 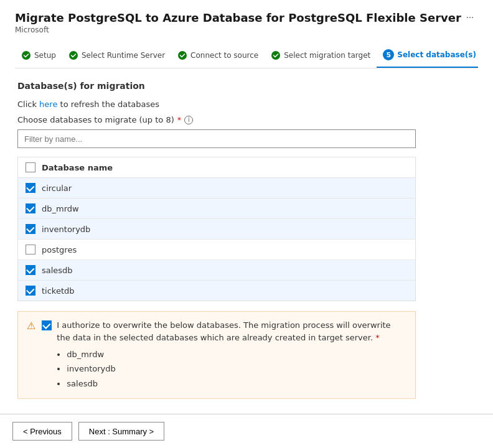 What do you see at coordinates (31, 326) in the screenshot?
I see `warning-icon: ⚠` at bounding box center [31, 326].